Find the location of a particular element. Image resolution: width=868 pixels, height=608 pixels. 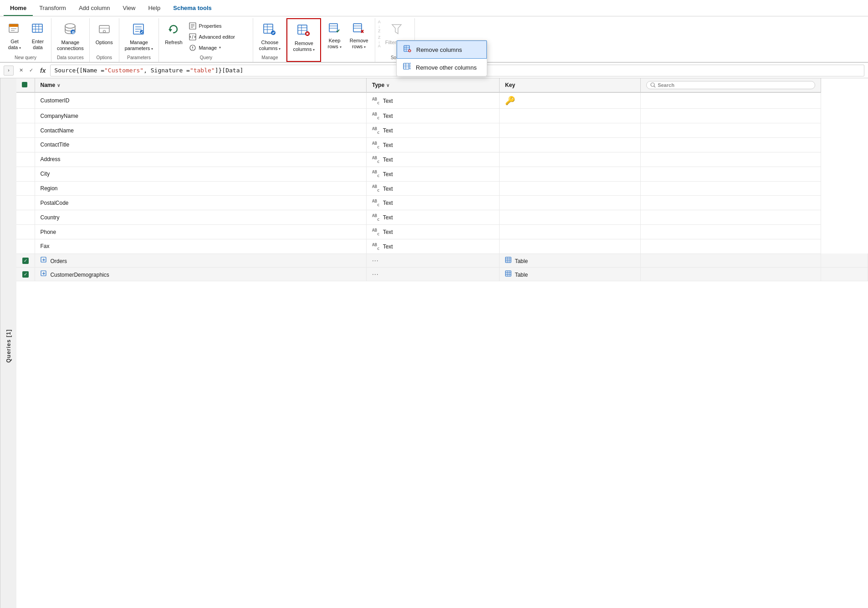

tab-transform: Transform is located at coordinates (53, 8).